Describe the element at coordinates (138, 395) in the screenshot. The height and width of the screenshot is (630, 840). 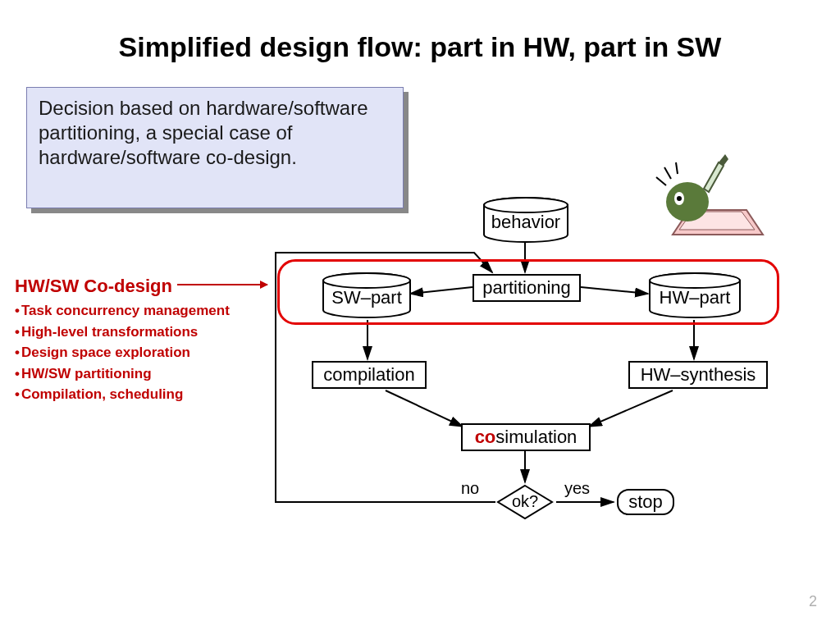
I see `codesign-item: Compilation, scheduling` at that location.